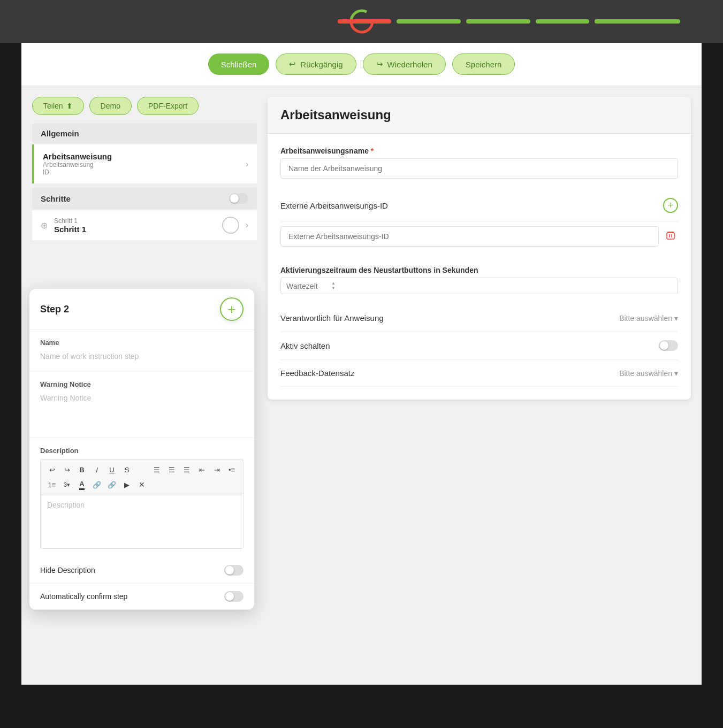  What do you see at coordinates (112, 470) in the screenshot?
I see `rte-underline-button: U` at bounding box center [112, 470].